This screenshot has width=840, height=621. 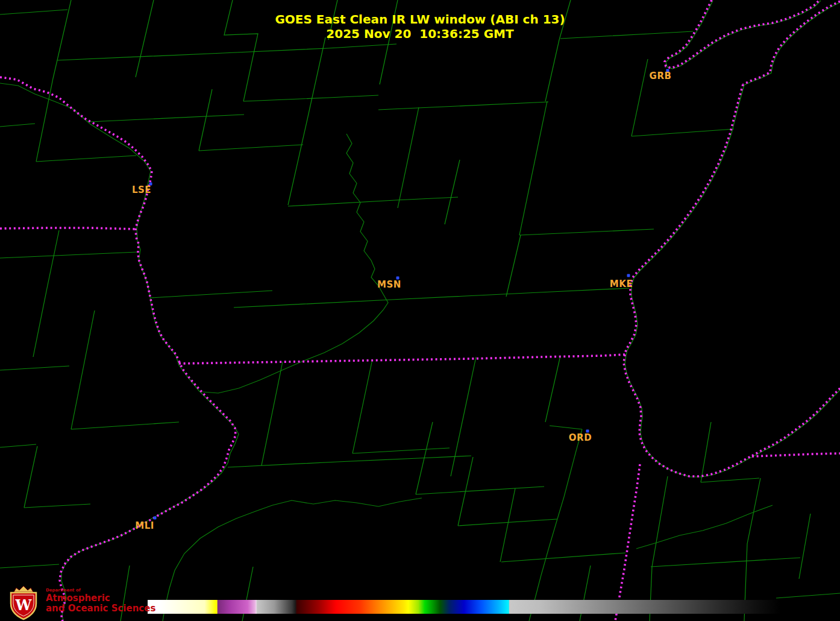 I want to click on svg-text: W, so click(x=24, y=605).